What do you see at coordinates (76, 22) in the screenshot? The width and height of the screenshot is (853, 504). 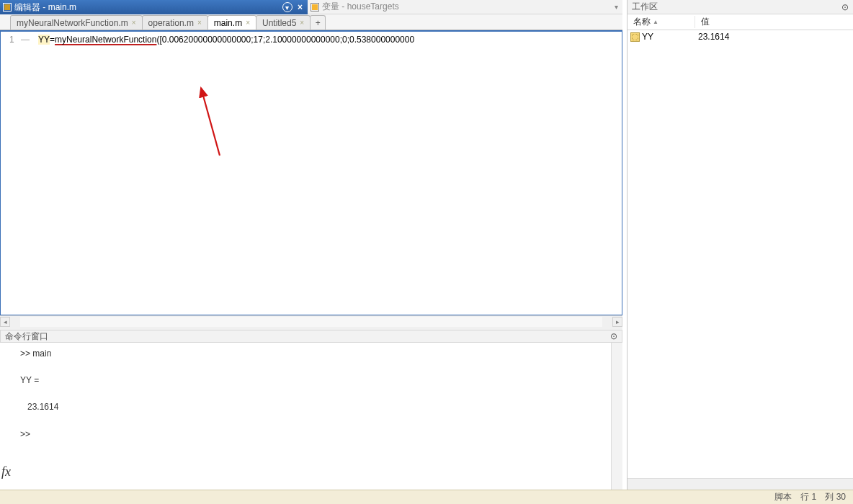 I see `tab-file: myNeuralNetworkFunction.m×` at bounding box center [76, 22].